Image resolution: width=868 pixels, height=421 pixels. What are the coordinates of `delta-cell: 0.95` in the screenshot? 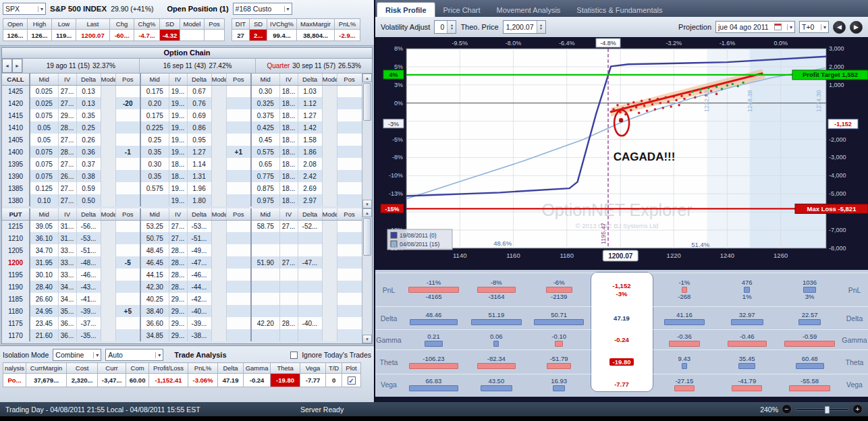 It's located at (199, 140).